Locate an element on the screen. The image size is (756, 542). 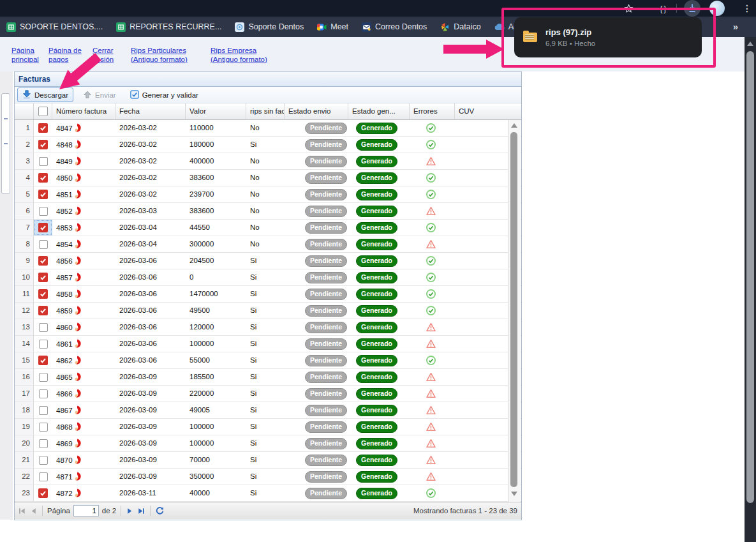
downloads-icon is located at coordinates (692, 8).